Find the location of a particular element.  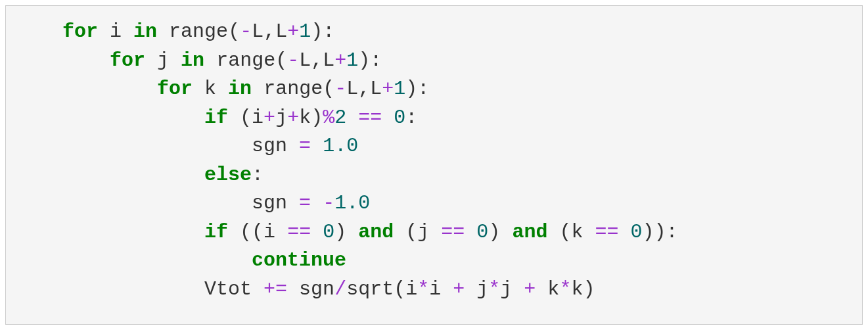

op-pluseq: += is located at coordinates (275, 289).